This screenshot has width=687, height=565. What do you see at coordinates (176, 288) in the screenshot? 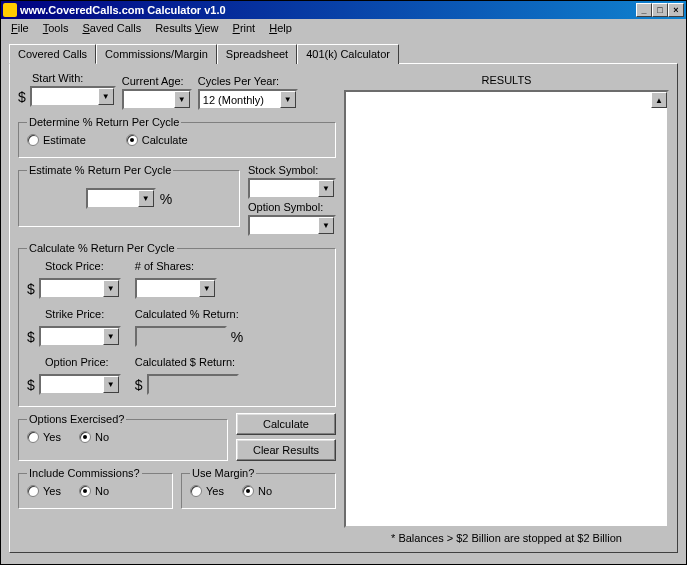
I see `num-shares-combo: ▼` at bounding box center [176, 288].